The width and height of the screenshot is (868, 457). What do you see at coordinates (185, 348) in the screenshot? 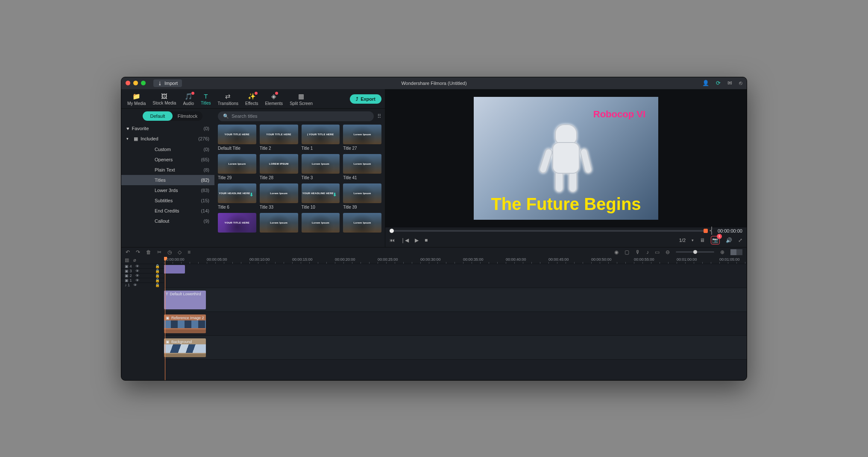
I see `clip-background: ▣Background` at bounding box center [185, 348].